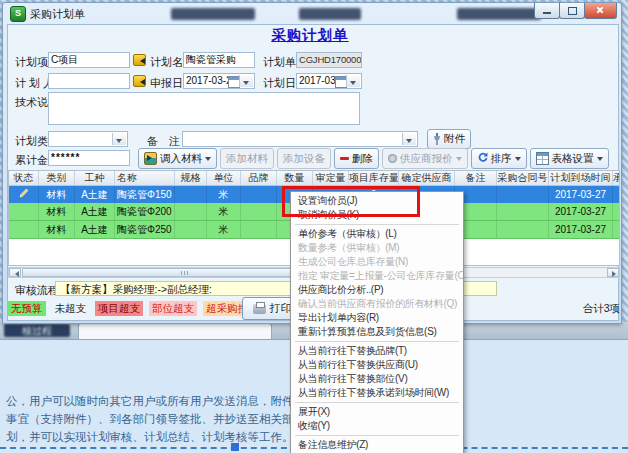  Describe the element at coordinates (572, 11) in the screenshot. I see `maximize-button` at that location.